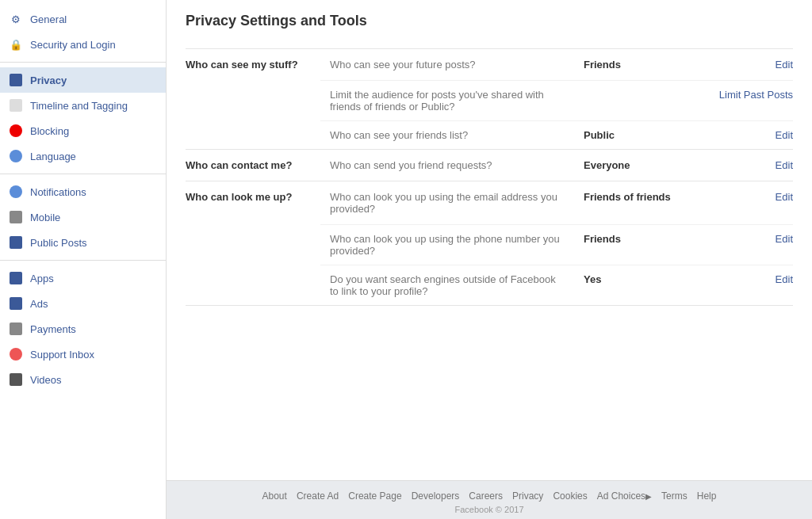 The height and width of the screenshot is (519, 812). Describe the element at coordinates (16, 105) in the screenshot. I see `timeline-icon` at that location.